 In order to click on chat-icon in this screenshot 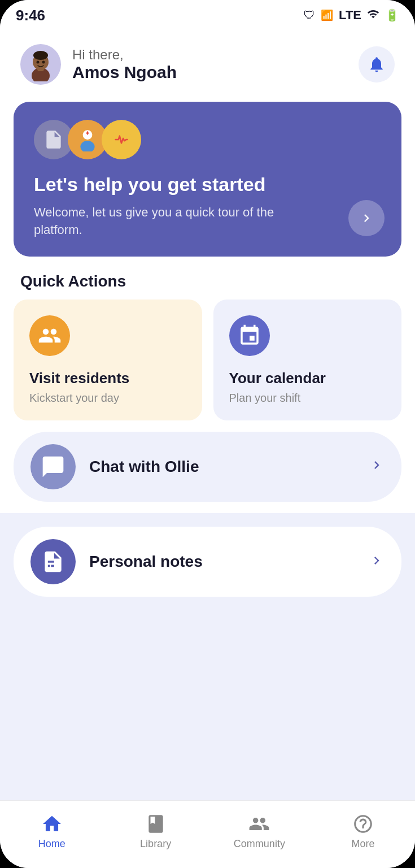, I will do `click(53, 467)`.